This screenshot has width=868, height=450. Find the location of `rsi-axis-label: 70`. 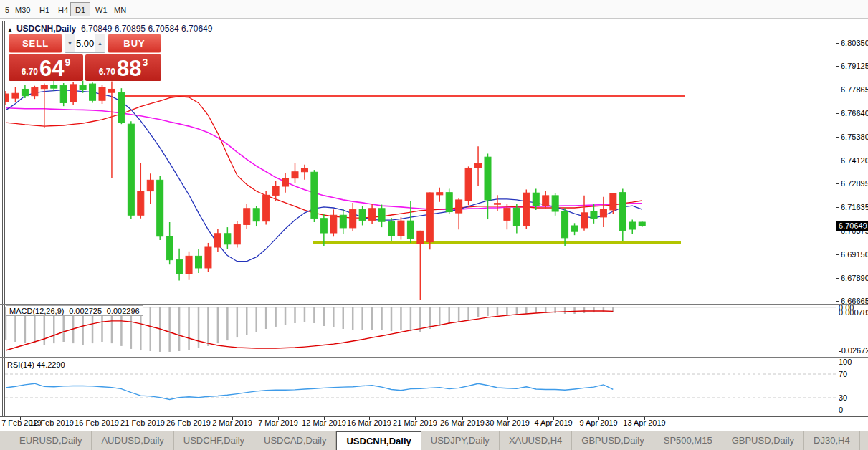

rsi-axis-label: 70 is located at coordinates (843, 374).